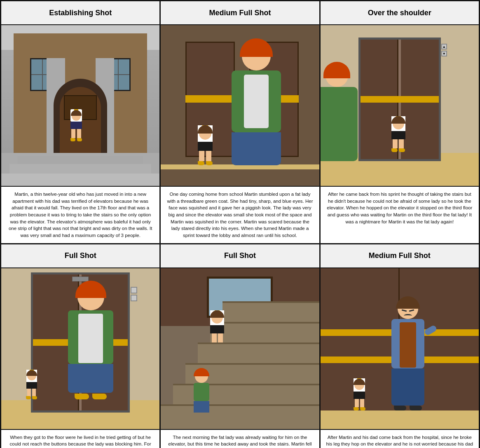 This screenshot has width=480, height=448. I want to click on down-btn: ▼, so click(444, 54).